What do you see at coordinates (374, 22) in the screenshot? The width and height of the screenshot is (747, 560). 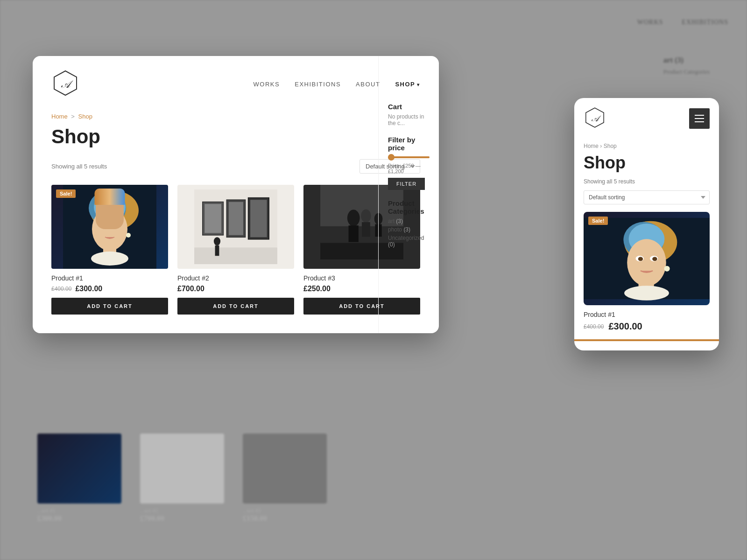 I see `bg-nav: WORKS EXHIBITIONS` at bounding box center [374, 22].